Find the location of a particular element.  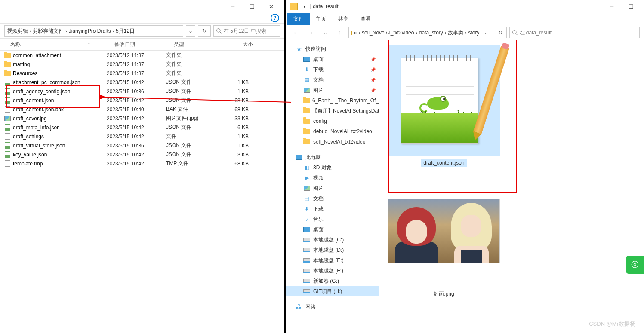

file-row: attachment_pc_common.json2023/5/15 10:42… is located at coordinates (142, 82).